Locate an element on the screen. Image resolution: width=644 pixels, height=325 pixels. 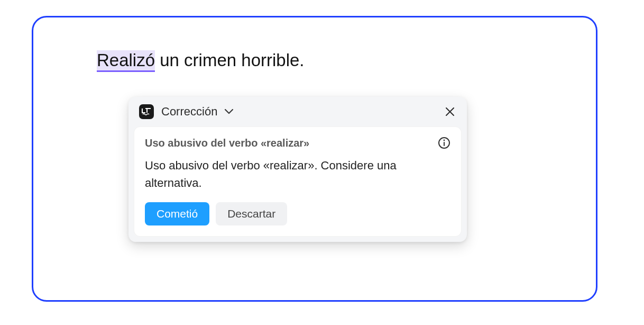
highlighted-word: Realizó is located at coordinates (126, 61).